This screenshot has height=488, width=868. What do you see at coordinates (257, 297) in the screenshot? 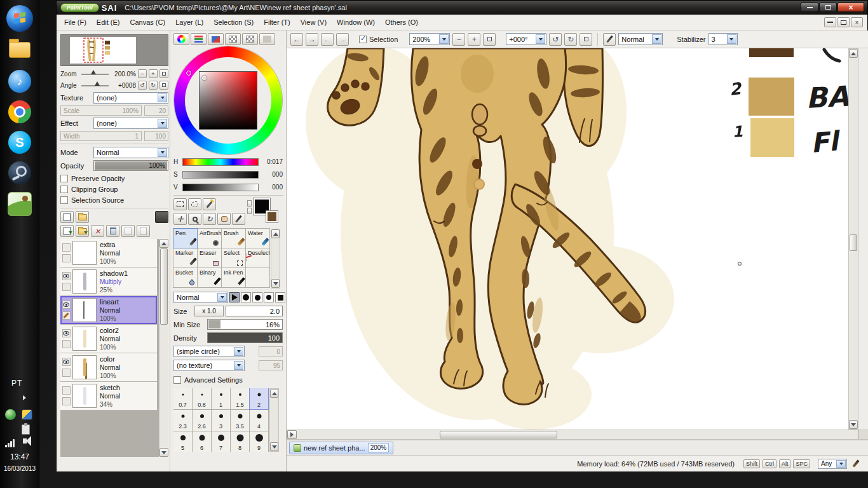
I see `brush-tip-round2` at bounding box center [257, 297].